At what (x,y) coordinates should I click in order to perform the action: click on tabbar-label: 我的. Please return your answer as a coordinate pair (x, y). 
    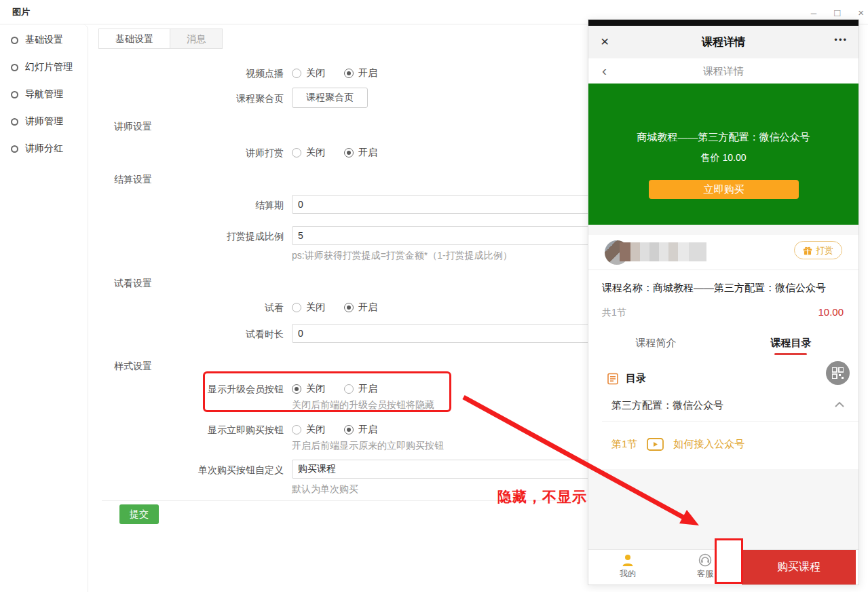
    Looking at the image, I should click on (628, 574).